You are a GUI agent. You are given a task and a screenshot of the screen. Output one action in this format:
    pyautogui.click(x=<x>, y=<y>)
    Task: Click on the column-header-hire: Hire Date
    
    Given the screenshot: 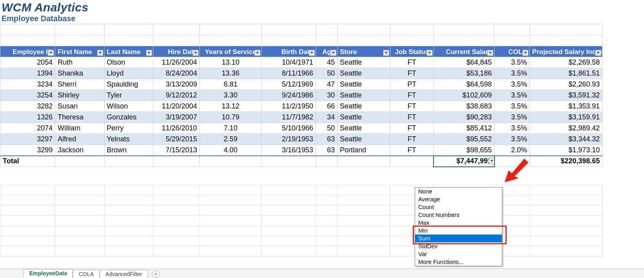 What is the action you would take?
    pyautogui.click(x=176, y=52)
    